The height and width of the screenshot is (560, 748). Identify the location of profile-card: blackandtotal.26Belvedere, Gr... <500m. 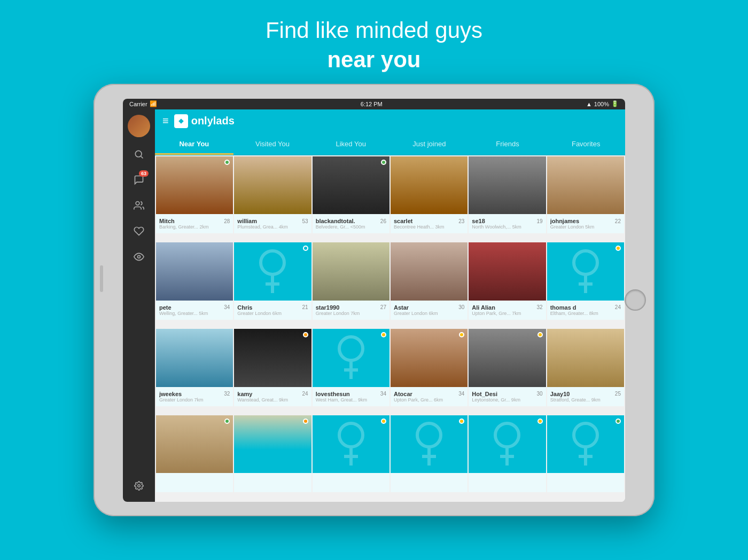
(351, 195).